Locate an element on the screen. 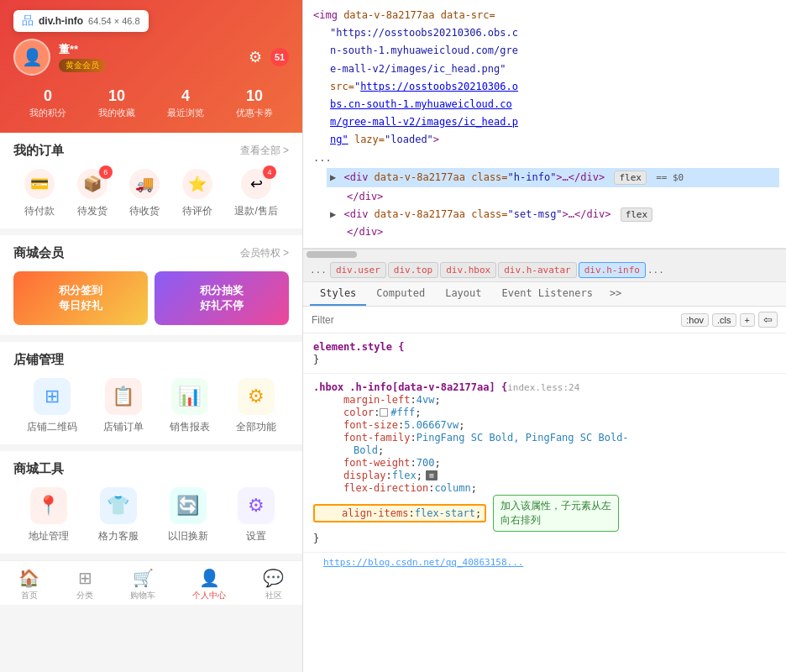  member-section: 商城会员 会员特权 > 积分签到每日好礼 积分抽奖好礼不停 is located at coordinates (151, 286).